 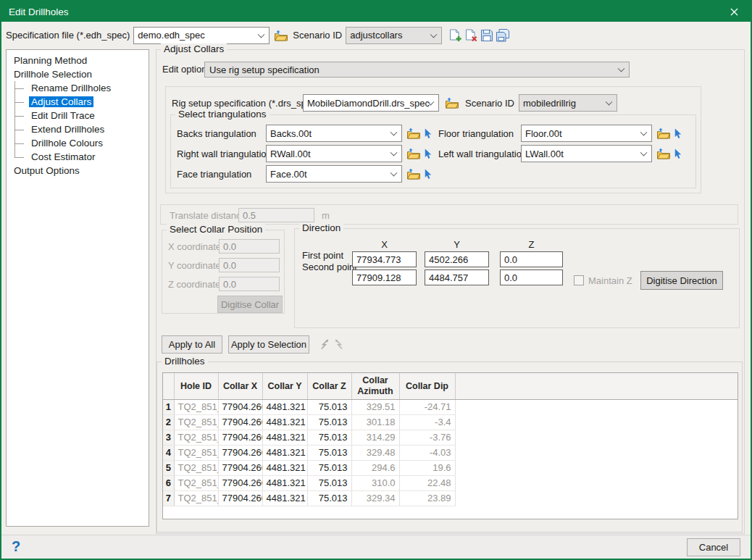 What do you see at coordinates (451, 407) in the screenshot?
I see `table-row: 1 TQ2_851_1 77904.266 4481.321 75.013 32…` at bounding box center [451, 407].